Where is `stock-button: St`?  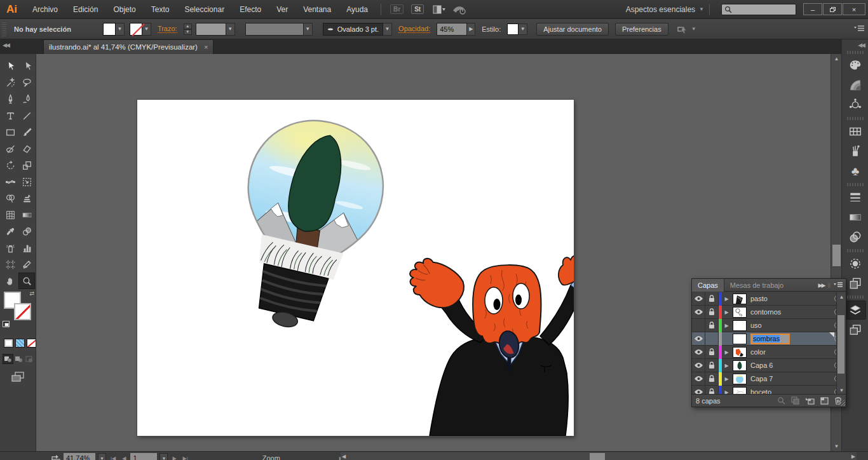 stock-button: St is located at coordinates (417, 9).